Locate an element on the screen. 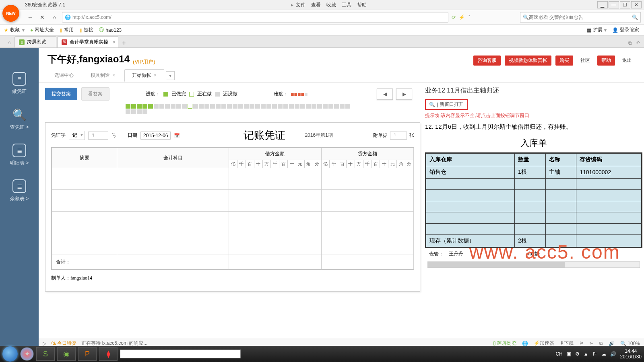  prev-task-button: ◀ is located at coordinates (385, 94).